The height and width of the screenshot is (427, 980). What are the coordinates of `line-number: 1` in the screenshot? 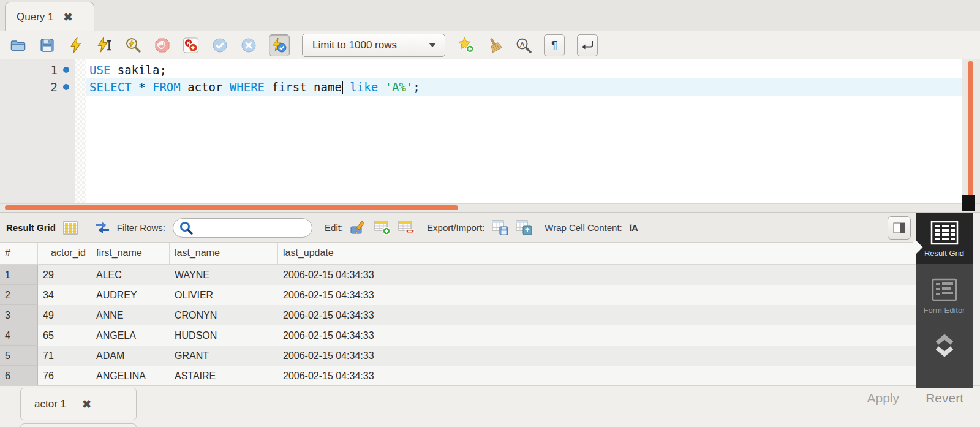 It's located at (29, 70).